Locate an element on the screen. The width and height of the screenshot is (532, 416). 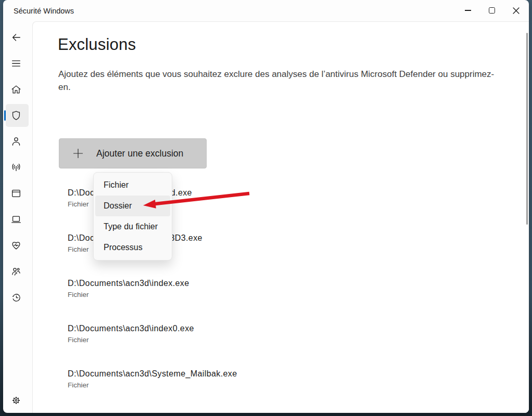
page-description: Ajoutez des éléments que vous souhaitez … is located at coordinates (280, 81).